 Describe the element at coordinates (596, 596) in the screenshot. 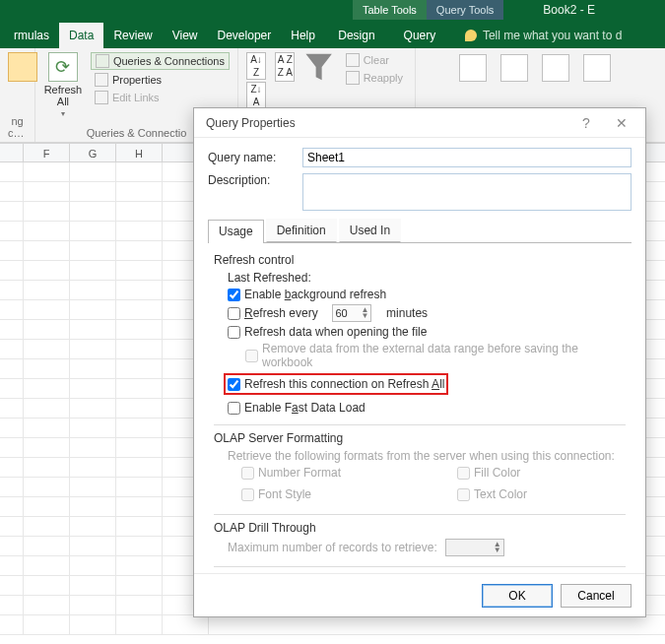

I see `cancel-button: Cancel` at that location.